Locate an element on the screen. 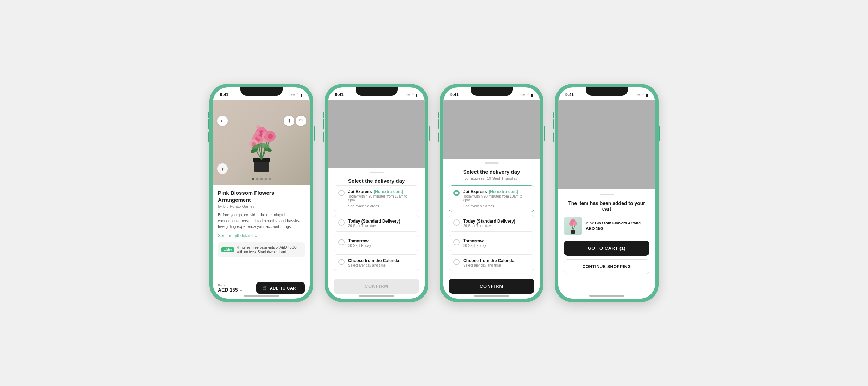 The height and width of the screenshot is (386, 868). price-chevron-icon: ⌄ is located at coordinates (241, 290).